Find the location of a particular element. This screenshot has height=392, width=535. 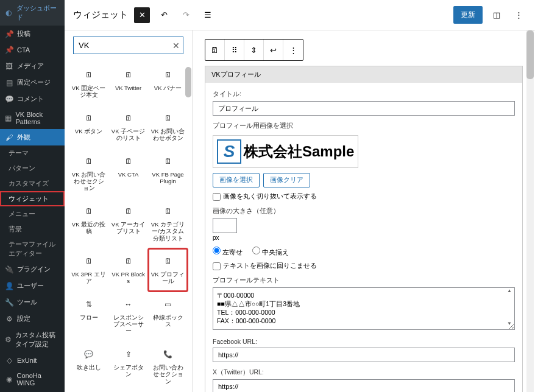

move-button: ⇕ is located at coordinates (254, 50).